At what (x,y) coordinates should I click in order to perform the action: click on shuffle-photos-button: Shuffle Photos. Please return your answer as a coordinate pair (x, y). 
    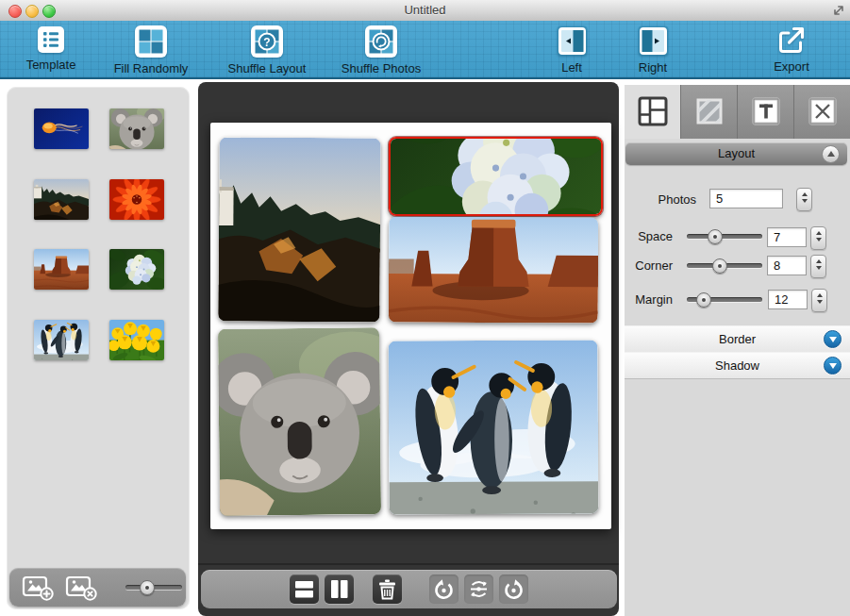
    Looking at the image, I should click on (381, 49).